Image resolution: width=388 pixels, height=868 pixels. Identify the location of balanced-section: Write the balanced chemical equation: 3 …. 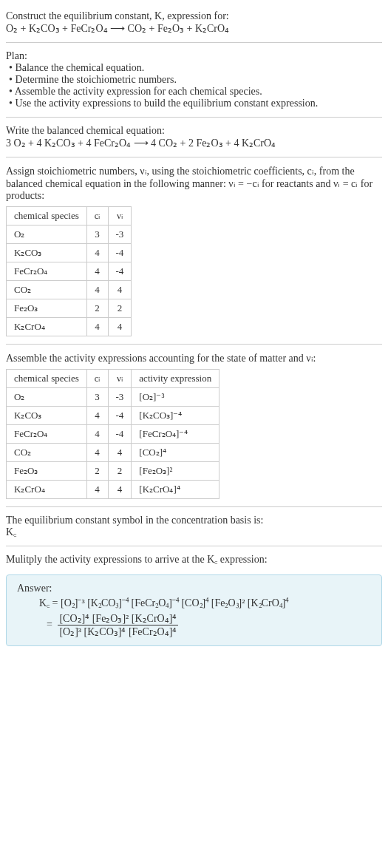
(194, 138).